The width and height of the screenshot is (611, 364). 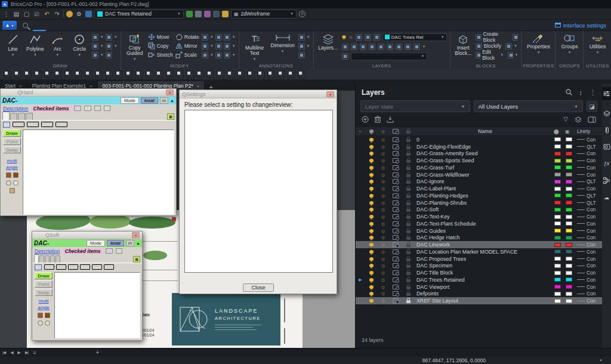 What do you see at coordinates (479, 224) in the screenshot?
I see `layer-row: ▶ ☼ DAC-Text-Plant Schedule Con` at bounding box center [479, 224].